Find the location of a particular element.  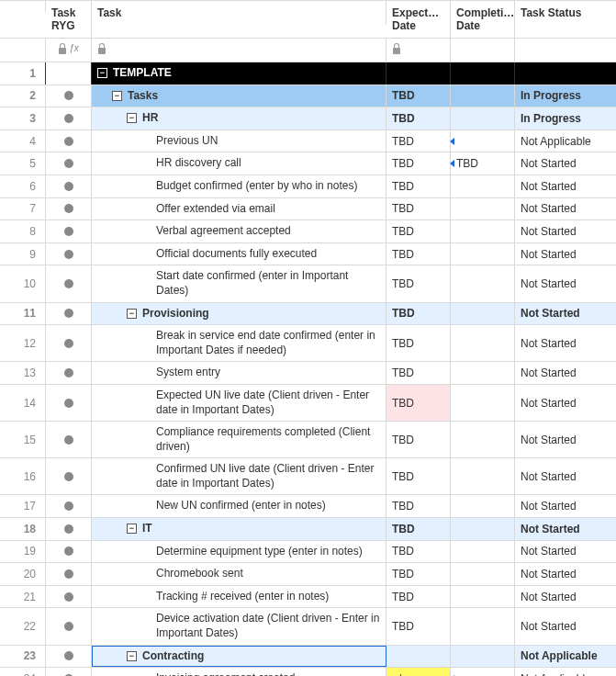

column-header-task: Task is located at coordinates (239, 13).